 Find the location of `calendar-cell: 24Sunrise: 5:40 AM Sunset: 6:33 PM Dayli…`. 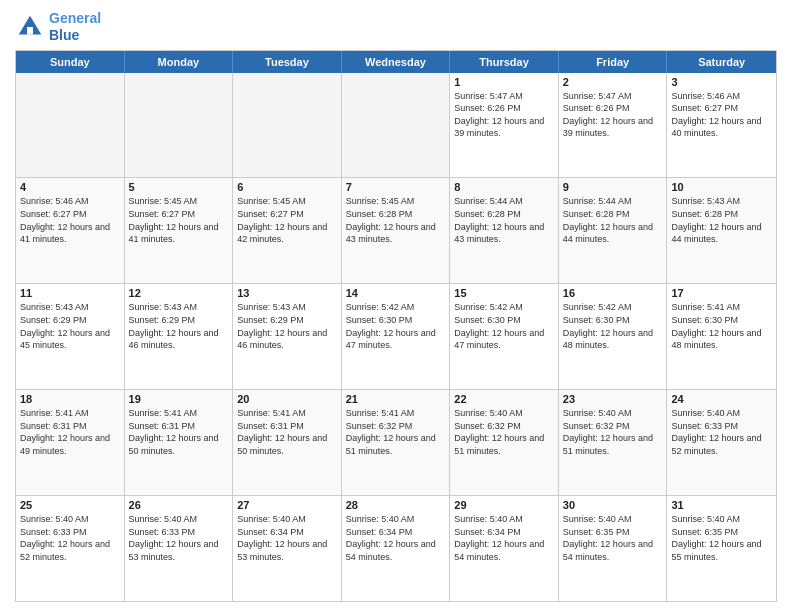

calendar-cell: 24Sunrise: 5:40 AM Sunset: 6:33 PM Dayli… is located at coordinates (722, 442).